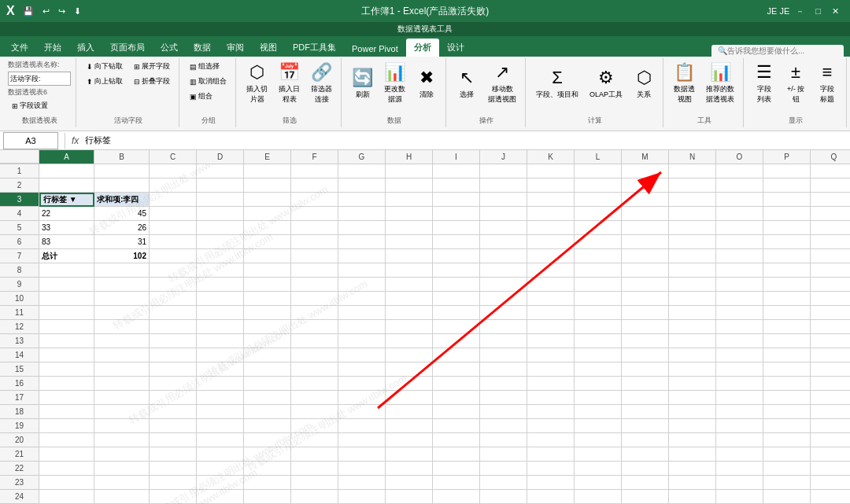 This screenshot has width=850, height=504. What do you see at coordinates (787, 157) in the screenshot?
I see `col-header-P: P` at bounding box center [787, 157].